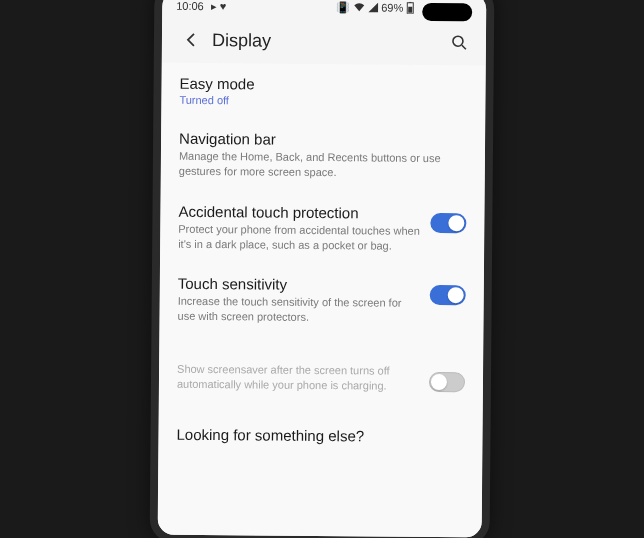  Describe the element at coordinates (323, 140) in the screenshot. I see `setting-title: Navigation bar` at that location.